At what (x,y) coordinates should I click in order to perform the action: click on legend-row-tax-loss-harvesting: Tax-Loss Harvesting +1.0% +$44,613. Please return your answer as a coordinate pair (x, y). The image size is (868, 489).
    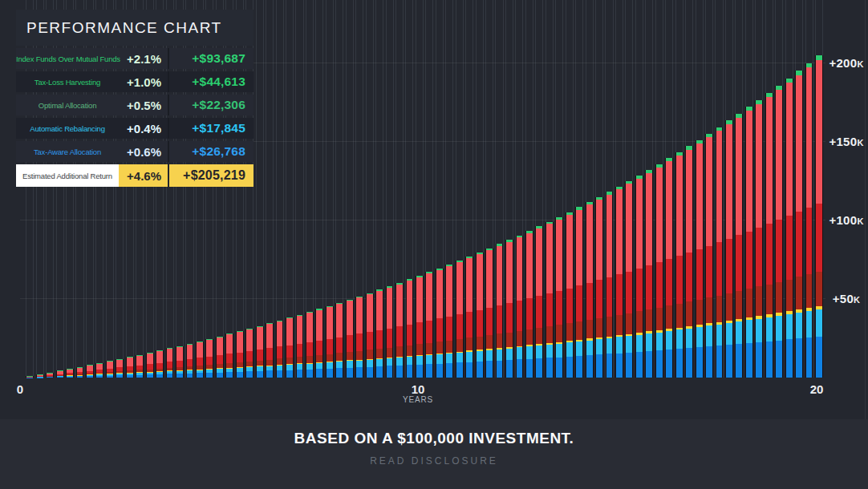
    Looking at the image, I should click on (135, 82).